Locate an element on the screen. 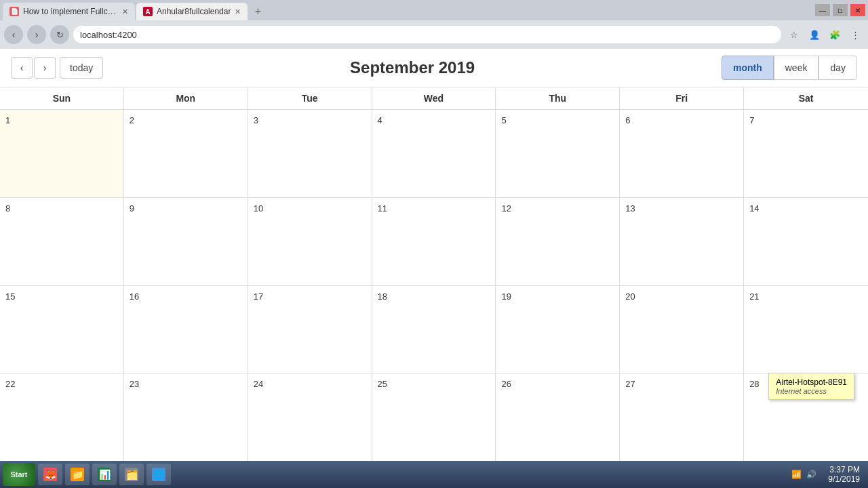  cell-sep-12: 12 is located at coordinates (557, 241).